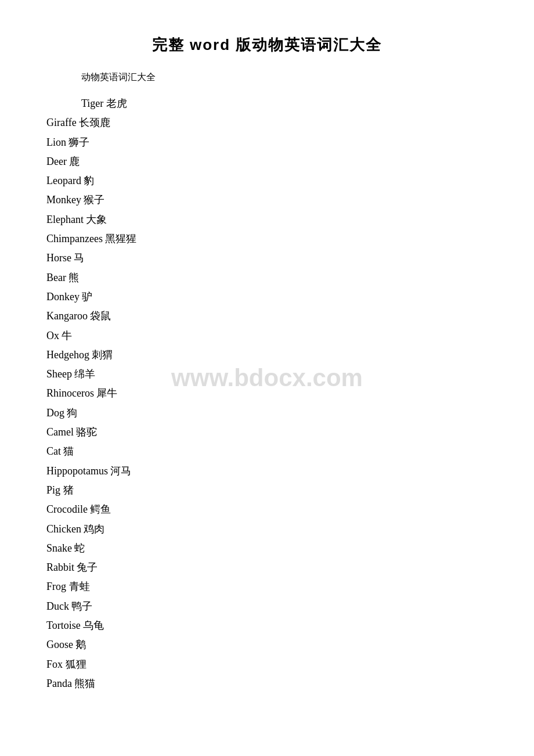 The height and width of the screenshot is (756, 534). Describe the element at coordinates (267, 586) in the screenshot. I see `list-item: Frog 青蛙` at that location.